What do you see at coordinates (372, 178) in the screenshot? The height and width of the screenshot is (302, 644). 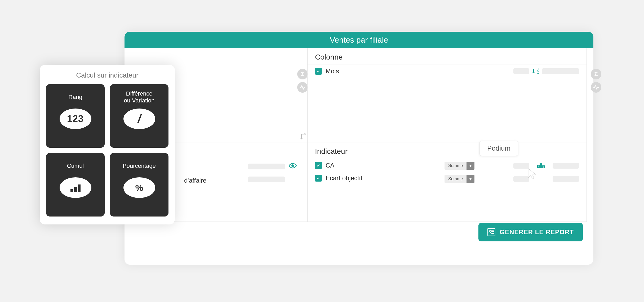 I see `indicateur-item-ecart: ✓ Ecart objectif` at bounding box center [372, 178].